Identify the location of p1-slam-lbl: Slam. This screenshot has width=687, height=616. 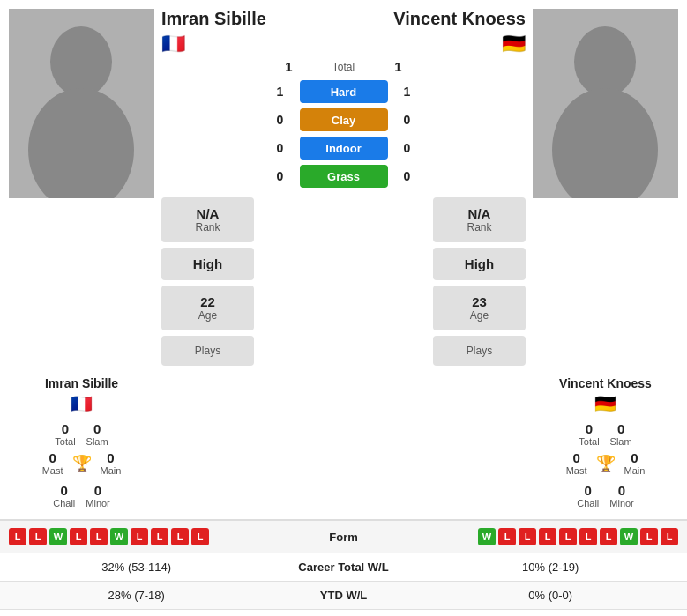
(97, 442).